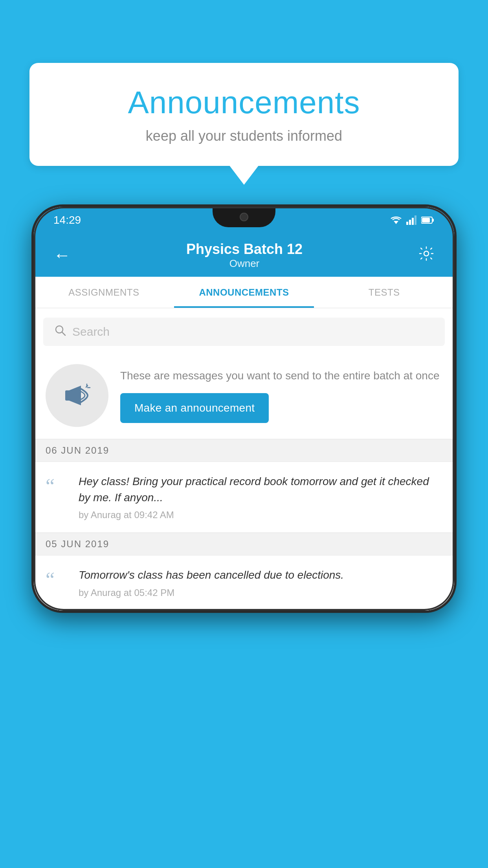 This screenshot has width=488, height=868. Describe the element at coordinates (244, 263) in the screenshot. I see `app-bar-subtitle: Owner` at that location.